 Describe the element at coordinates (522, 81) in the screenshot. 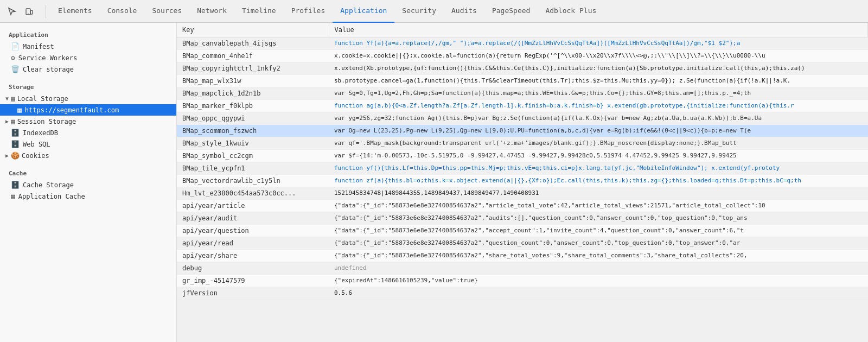

I see `table-row: BMap_map_wlx31wsb.prototype.cancel=ga(1,…` at that location.